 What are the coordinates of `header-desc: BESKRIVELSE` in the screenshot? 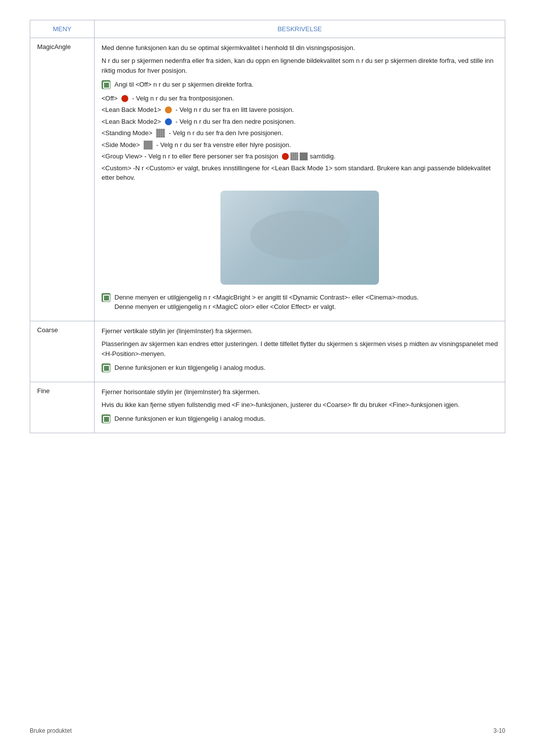 It's located at (300, 29).